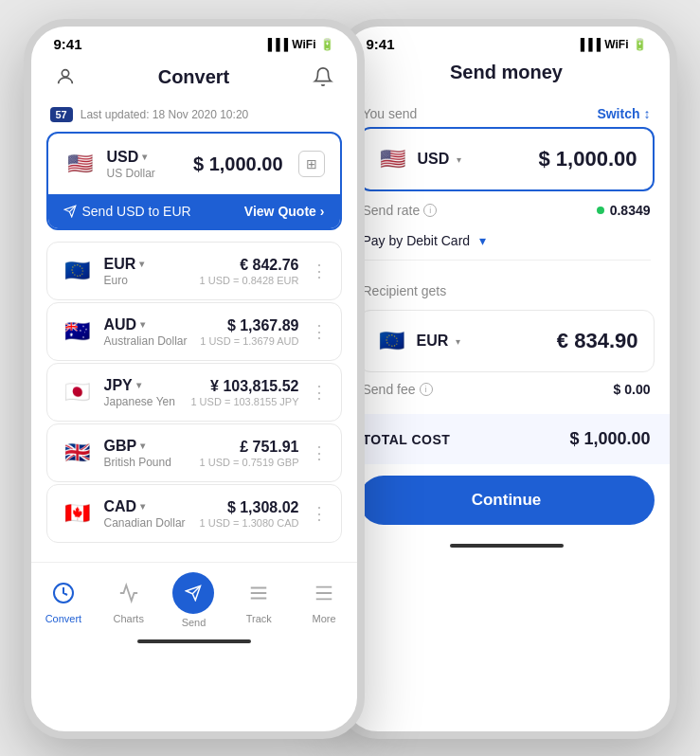 Image resolution: width=700 pixels, height=756 pixels. Describe the element at coordinates (146, 341) in the screenshot. I see `aud-name: Australian Dollar` at that location.